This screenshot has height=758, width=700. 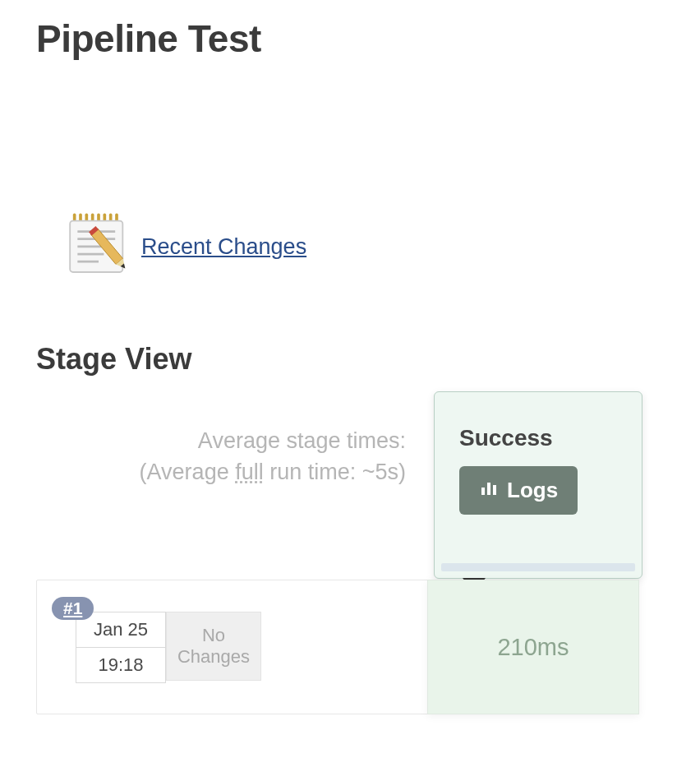 What do you see at coordinates (368, 359) in the screenshot?
I see `stage-view-heading: Stage View` at bounding box center [368, 359].